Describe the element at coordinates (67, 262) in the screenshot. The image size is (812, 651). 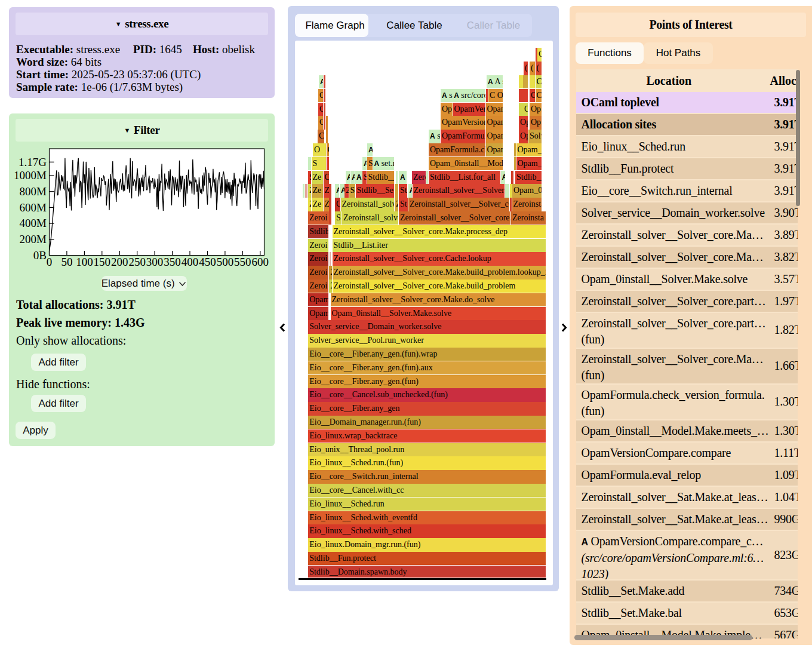
I see `svg-text: 50` at that location.